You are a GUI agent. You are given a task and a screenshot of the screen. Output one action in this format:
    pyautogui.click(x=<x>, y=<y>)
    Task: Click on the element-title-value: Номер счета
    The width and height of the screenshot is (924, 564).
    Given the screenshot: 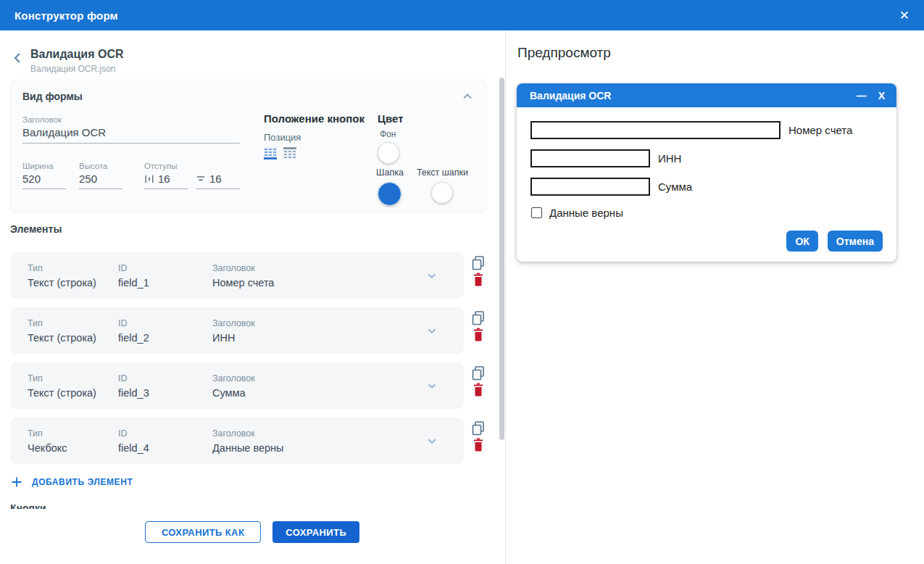 What is the action you would take?
    pyautogui.click(x=317, y=283)
    